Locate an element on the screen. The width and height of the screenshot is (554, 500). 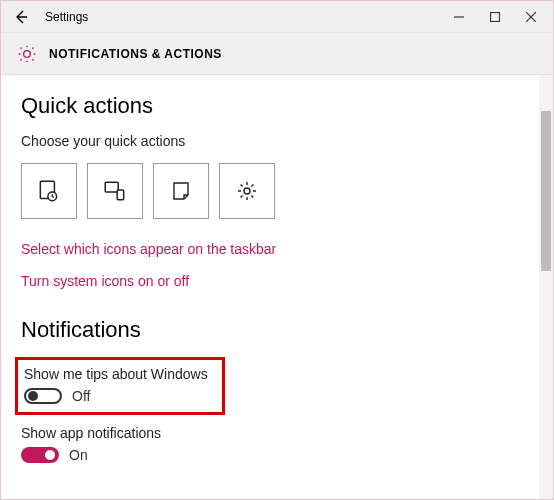
gear-icon is located at coordinates (27, 54).